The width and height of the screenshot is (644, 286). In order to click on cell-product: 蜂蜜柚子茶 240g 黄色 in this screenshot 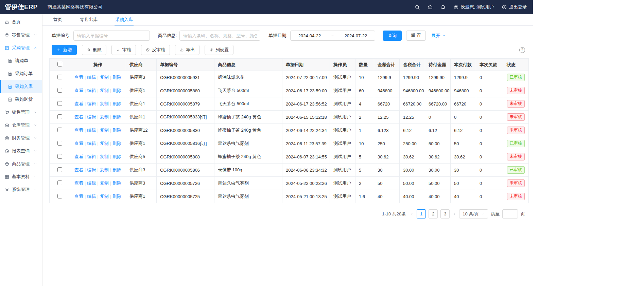, I will do `click(248, 117)`.